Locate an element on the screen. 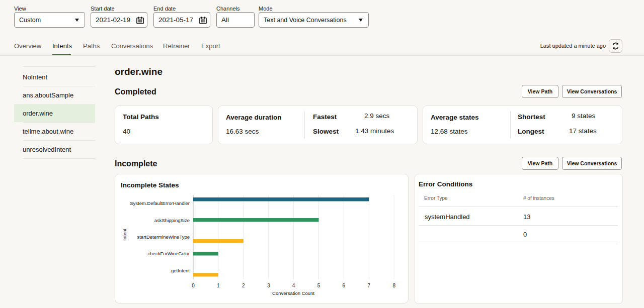  svg-text: 0 is located at coordinates (193, 285).